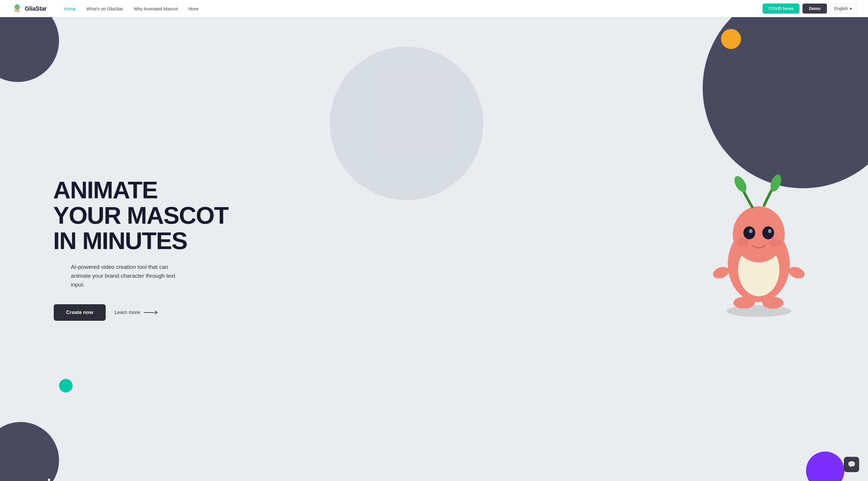 The width and height of the screenshot is (868, 481). I want to click on nav-why-mascot: Why Animated Mascot, so click(156, 9).